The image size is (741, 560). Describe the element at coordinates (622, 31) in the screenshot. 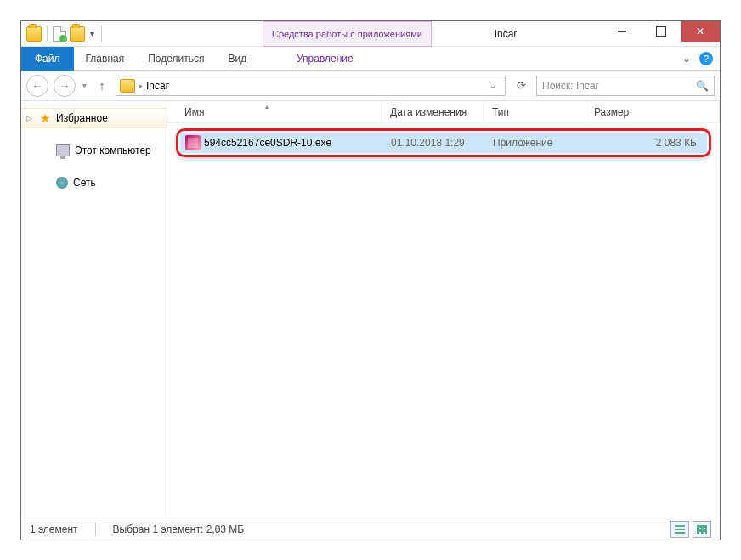

I see `minimize-button` at that location.